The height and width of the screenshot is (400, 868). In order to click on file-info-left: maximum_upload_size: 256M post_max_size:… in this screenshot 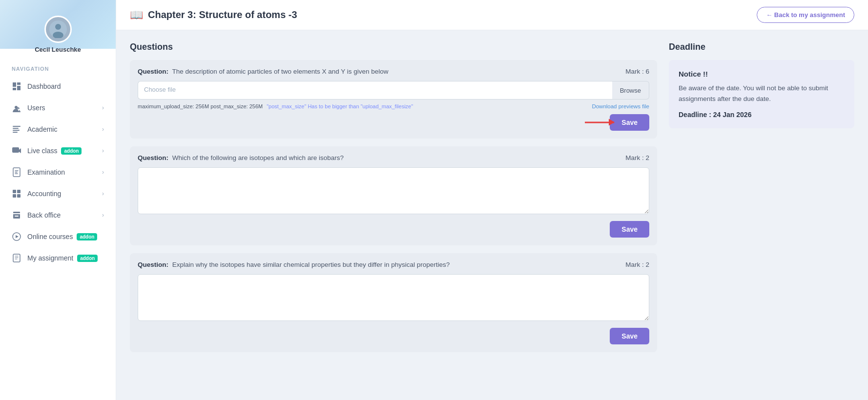, I will do `click(275, 106)`.